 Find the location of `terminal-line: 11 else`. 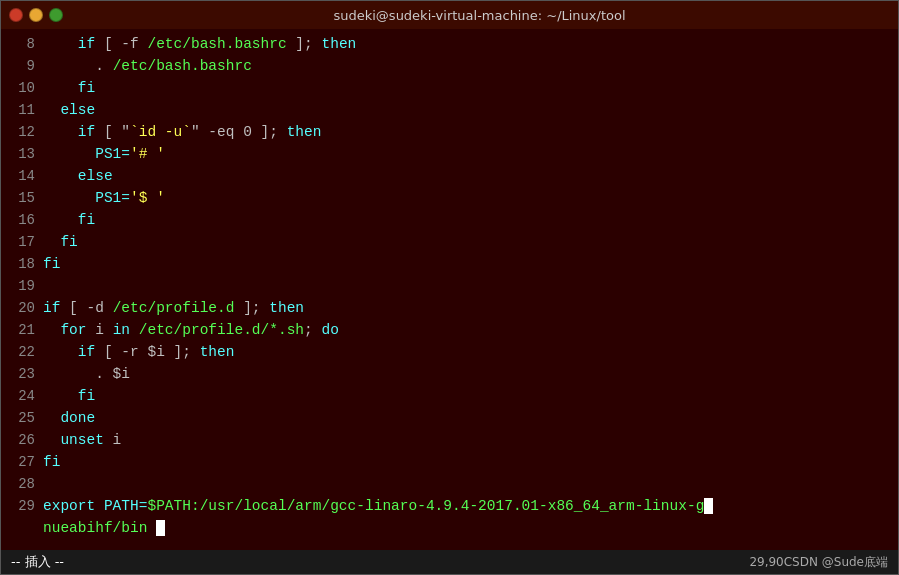

terminal-line: 11 else is located at coordinates (450, 110).